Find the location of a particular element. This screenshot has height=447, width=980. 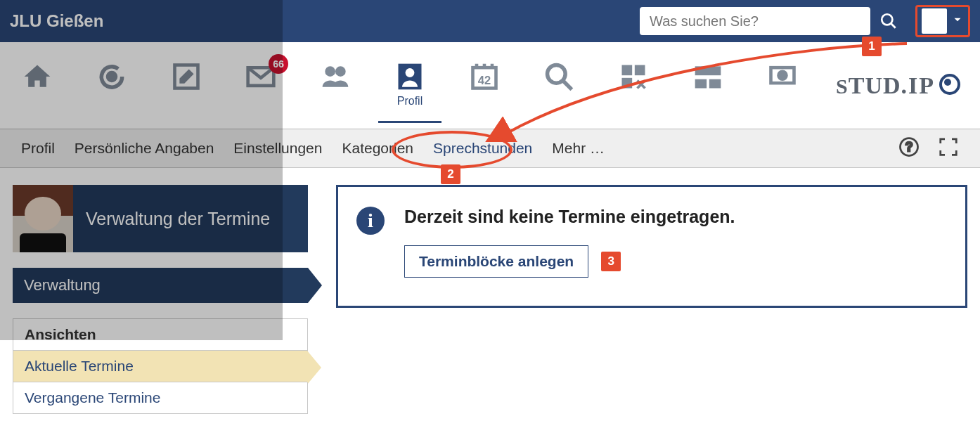

logo-ring-icon is located at coordinates (950, 84).